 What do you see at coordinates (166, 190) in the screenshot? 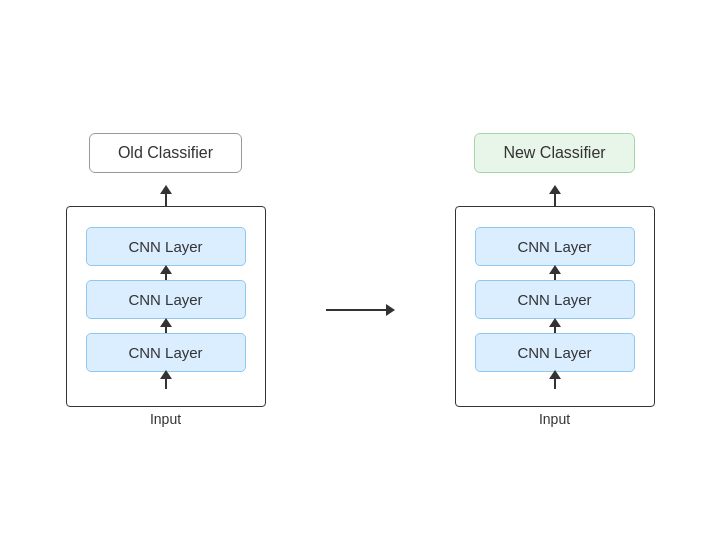
I see `arrow-head-up-left` at bounding box center [166, 190].